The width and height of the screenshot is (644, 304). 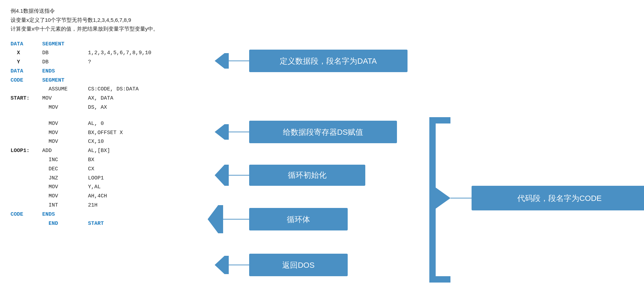 What do you see at coordinates (440, 120) in the screenshot?
I see `bracket-code-top-h` at bounding box center [440, 120].